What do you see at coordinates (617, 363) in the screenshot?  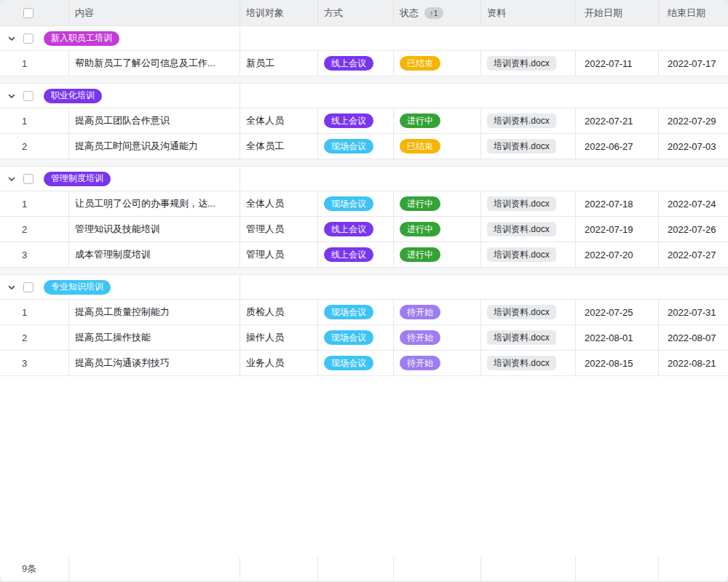 I see `start-date-cell: 2022-08-15` at bounding box center [617, 363].